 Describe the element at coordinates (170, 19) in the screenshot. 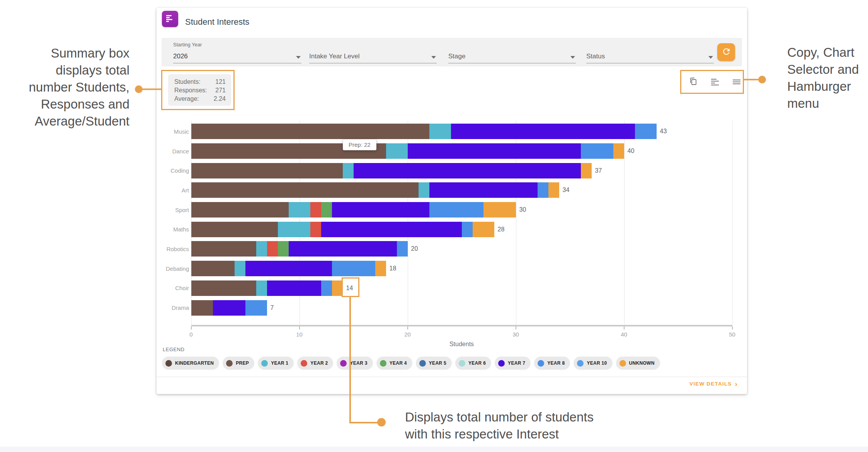

I see `bar-chart-icon` at that location.